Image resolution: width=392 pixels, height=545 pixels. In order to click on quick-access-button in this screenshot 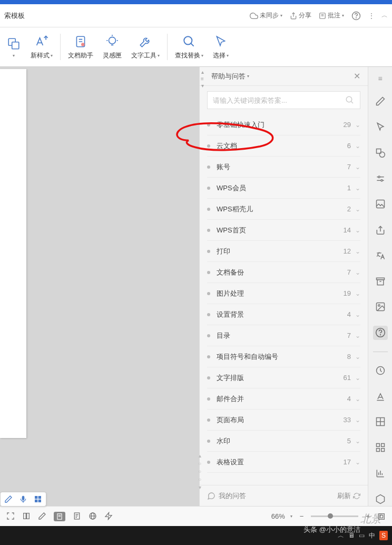, I will do `click(109, 517)`.